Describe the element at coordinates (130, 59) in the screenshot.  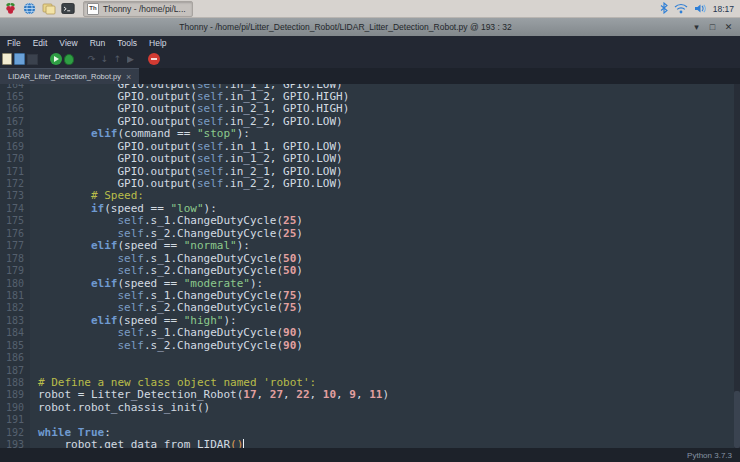
I see `resume-icon: ▶` at that location.